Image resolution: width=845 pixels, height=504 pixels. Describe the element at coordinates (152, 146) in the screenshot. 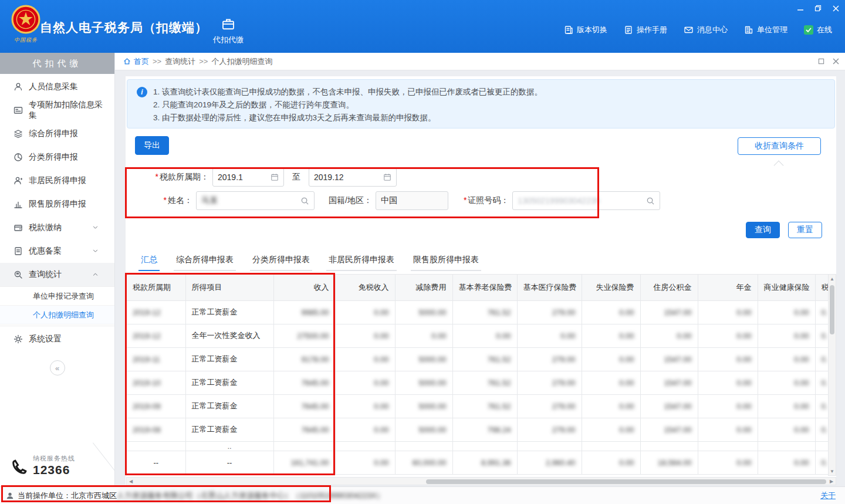

I see `export-button: 导出` at that location.